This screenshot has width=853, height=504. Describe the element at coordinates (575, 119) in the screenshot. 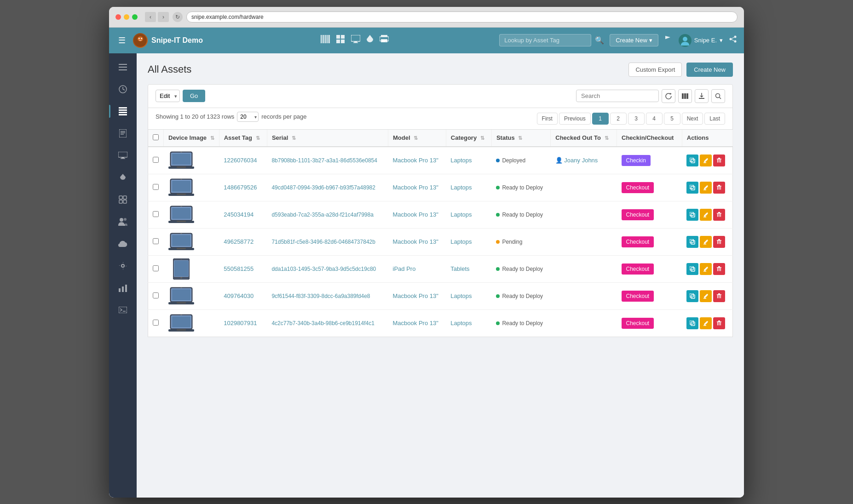

I see `previous-page-button: Previous` at that location.